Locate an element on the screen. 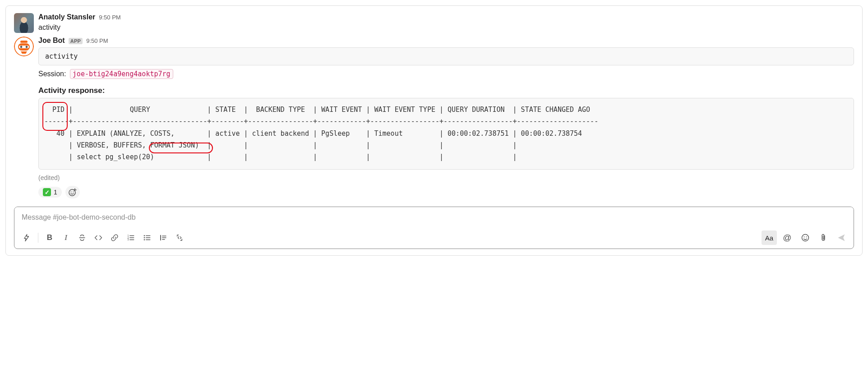  app-badge: APP is located at coordinates (76, 41).